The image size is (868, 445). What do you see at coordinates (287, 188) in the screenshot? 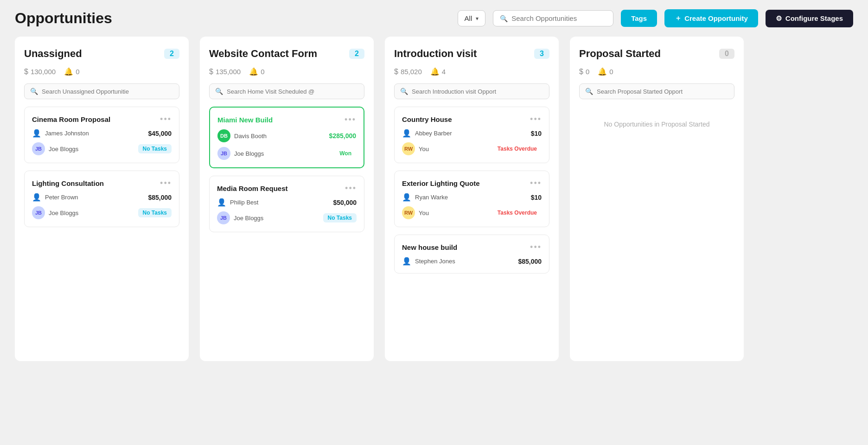
I see `card-header: Media Room Request •••` at bounding box center [287, 188].